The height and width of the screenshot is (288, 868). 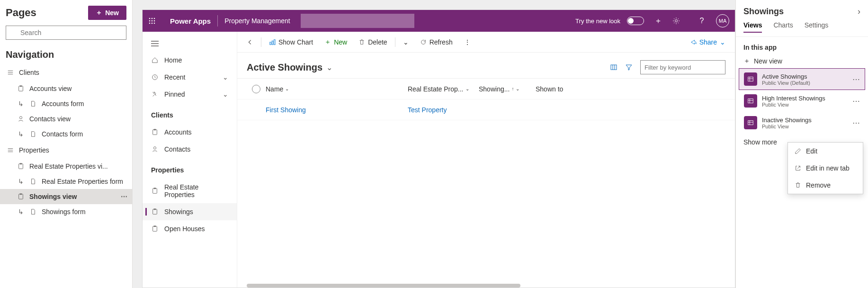 What do you see at coordinates (189, 229) in the screenshot?
I see `nav-openhouses: Open Houses` at bounding box center [189, 229].